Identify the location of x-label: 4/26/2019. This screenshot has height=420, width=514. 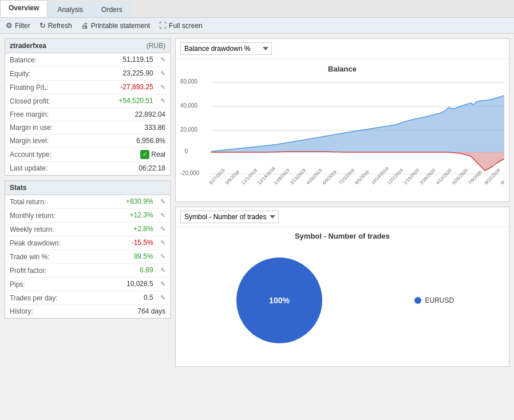
(315, 176).